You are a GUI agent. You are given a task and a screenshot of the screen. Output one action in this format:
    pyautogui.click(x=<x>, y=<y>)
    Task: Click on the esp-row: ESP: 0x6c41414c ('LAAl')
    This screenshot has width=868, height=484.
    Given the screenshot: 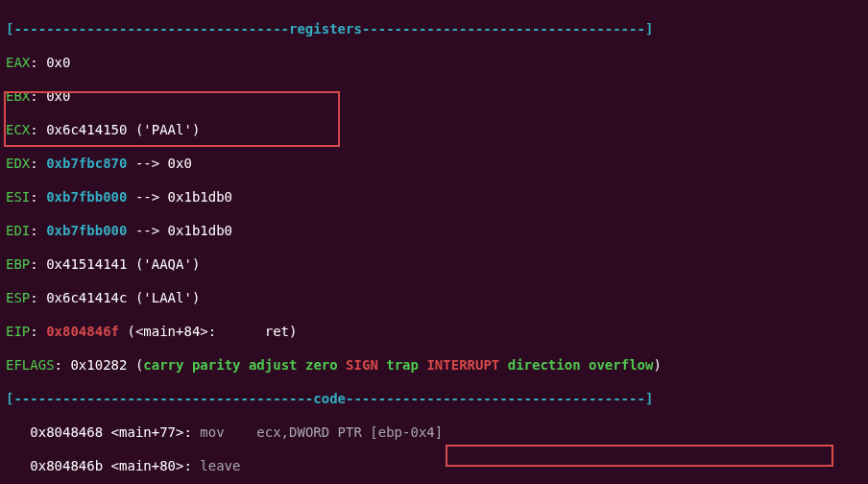 What is the action you would take?
    pyautogui.click(x=434, y=299)
    